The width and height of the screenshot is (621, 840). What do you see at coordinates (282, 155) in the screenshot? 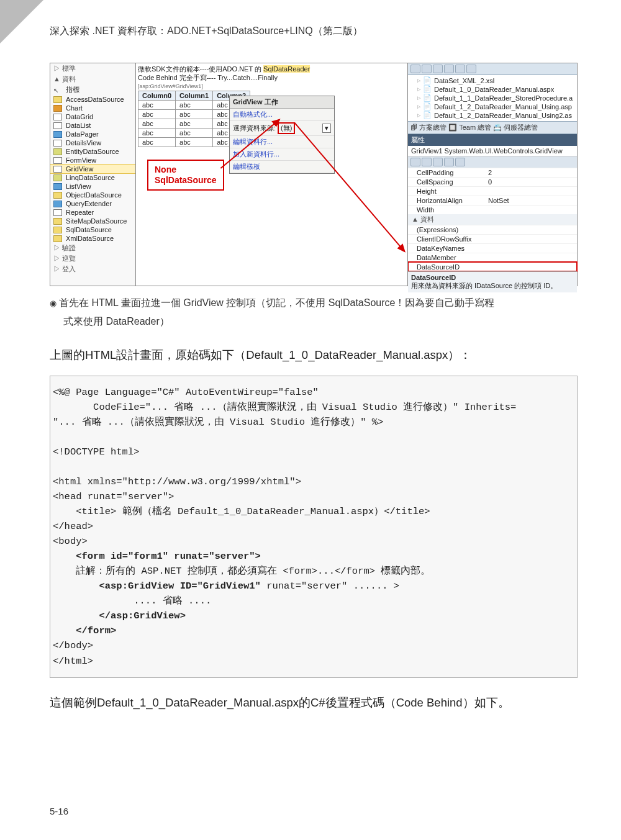
I see `smarttag-addrow: 加入新資料行...` at bounding box center [282, 155].